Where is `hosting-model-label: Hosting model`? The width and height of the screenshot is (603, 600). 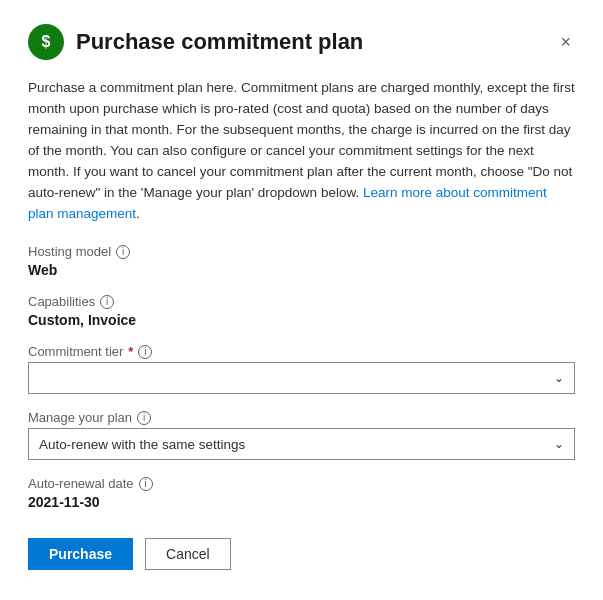 hosting-model-label: Hosting model is located at coordinates (70, 252).